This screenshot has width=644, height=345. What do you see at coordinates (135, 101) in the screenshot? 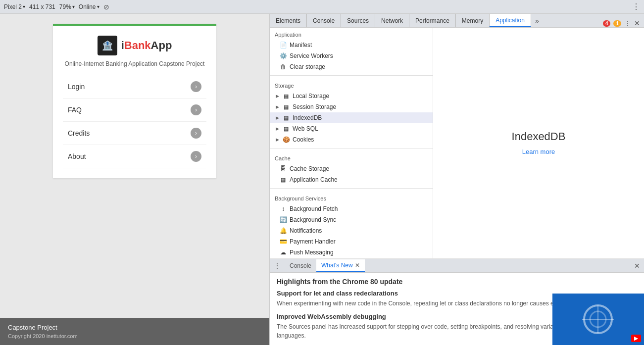
I see `app-card: 🏦 iBankApp Online-Internet Banking Appli…` at bounding box center [135, 101].